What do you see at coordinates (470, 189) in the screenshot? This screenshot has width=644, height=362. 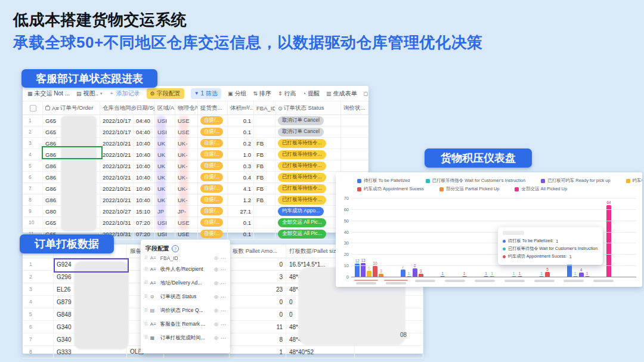 I see `legend-item: 部分交运 Partial Picked Up` at bounding box center [470, 189].